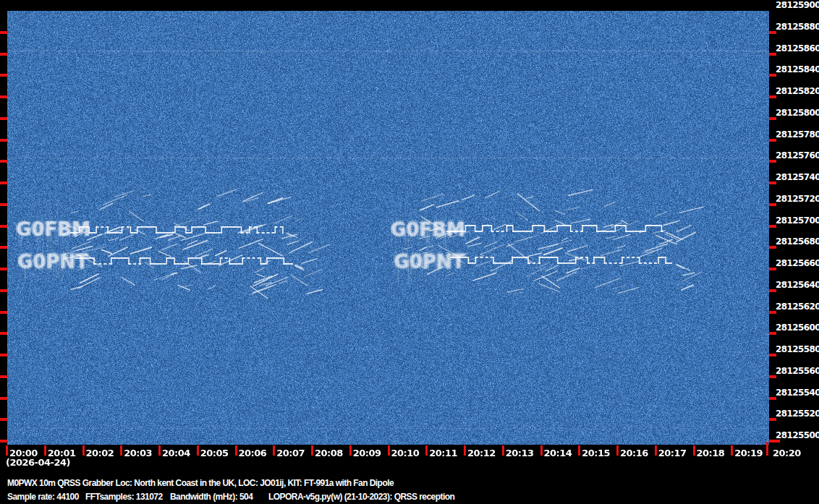 This screenshot has width=819, height=504. Describe the element at coordinates (794, 263) in the screenshot. I see `freq-label: 28125660` at that location.